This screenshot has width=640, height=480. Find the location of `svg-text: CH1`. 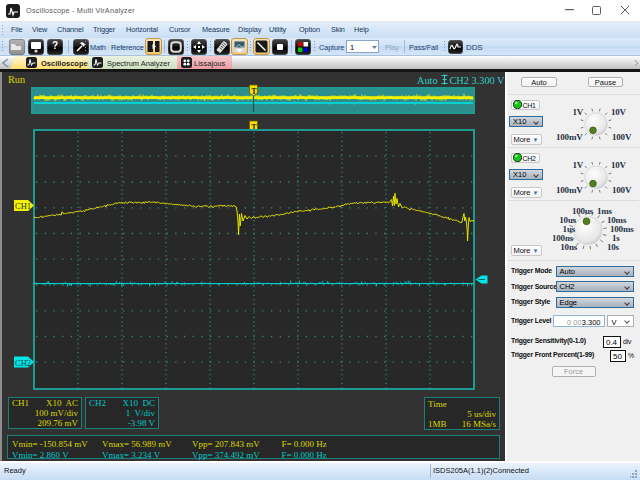

svg-text: CH1 is located at coordinates (23, 206).